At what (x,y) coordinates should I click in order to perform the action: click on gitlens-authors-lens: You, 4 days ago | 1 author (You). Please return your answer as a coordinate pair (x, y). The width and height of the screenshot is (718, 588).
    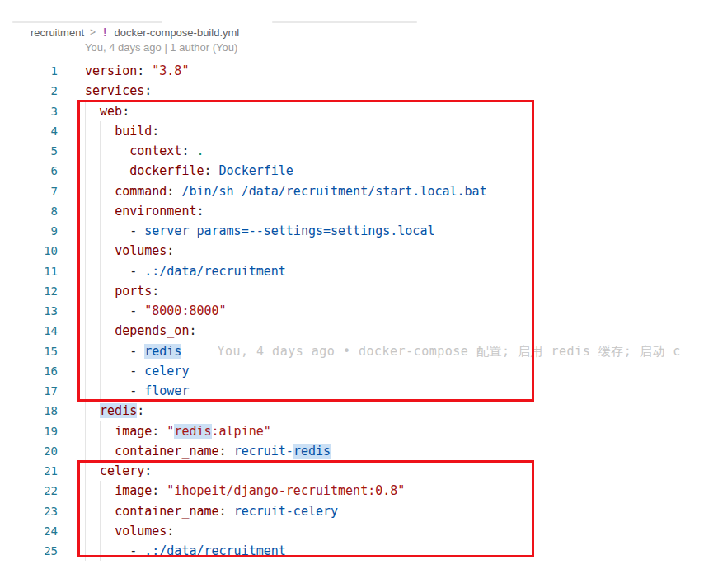
    Looking at the image, I should click on (162, 48).